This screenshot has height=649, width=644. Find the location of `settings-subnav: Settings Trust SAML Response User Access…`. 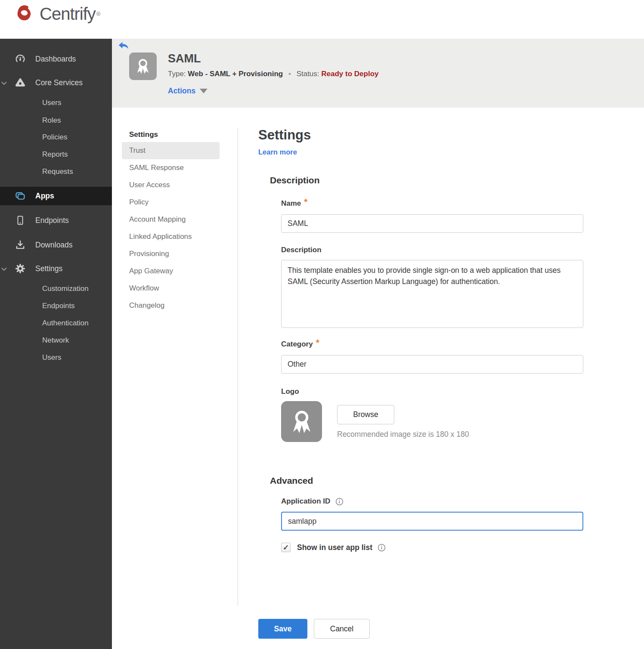

settings-subnav: Settings Trust SAML Response User Access… is located at coordinates (176, 221).